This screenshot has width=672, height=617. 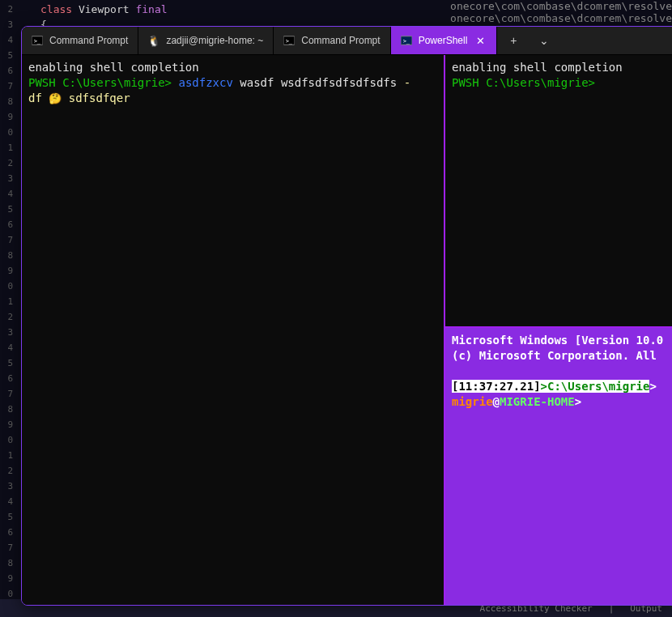 What do you see at coordinates (559, 191) in the screenshot?
I see `pane-right-top: enabling shell completion PWSH C:\Users\…` at bounding box center [559, 191].